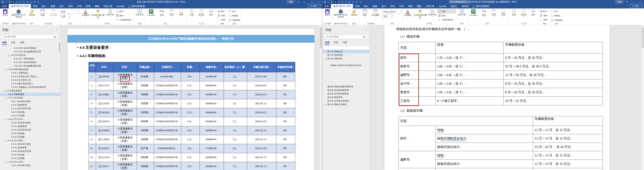 The width and height of the screenshot is (644, 170). I want to click on ribbon-tab: 绘图, so click(53, 6).